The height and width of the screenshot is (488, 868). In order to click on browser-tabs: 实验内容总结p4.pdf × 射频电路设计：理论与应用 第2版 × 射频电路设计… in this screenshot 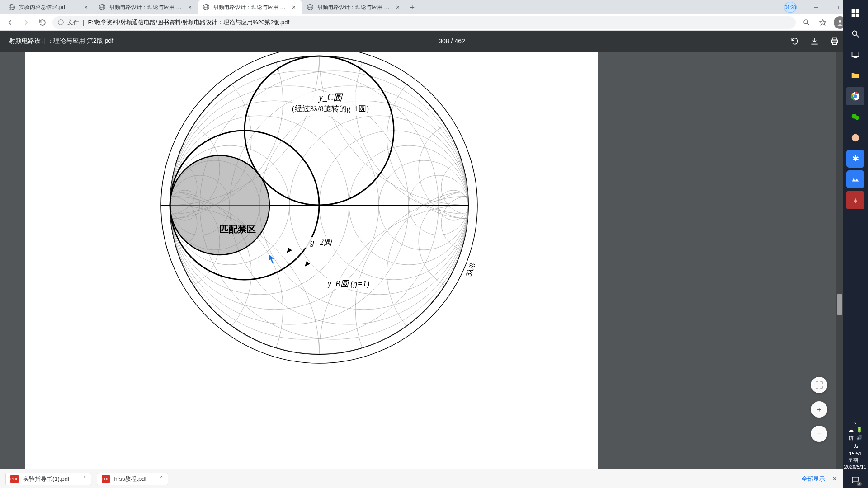, I will do `click(209, 7)`.